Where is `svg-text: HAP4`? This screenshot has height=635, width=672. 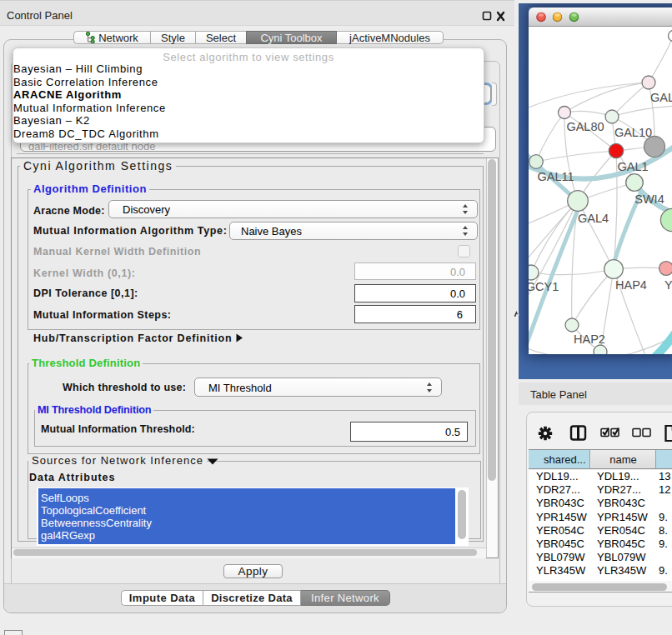
svg-text: HAP4 is located at coordinates (631, 285).